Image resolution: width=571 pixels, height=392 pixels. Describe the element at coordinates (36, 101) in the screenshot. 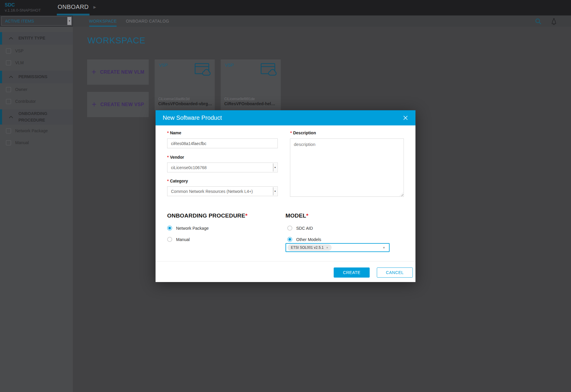

I see `filter-item-contributor: Contributor` at that location.